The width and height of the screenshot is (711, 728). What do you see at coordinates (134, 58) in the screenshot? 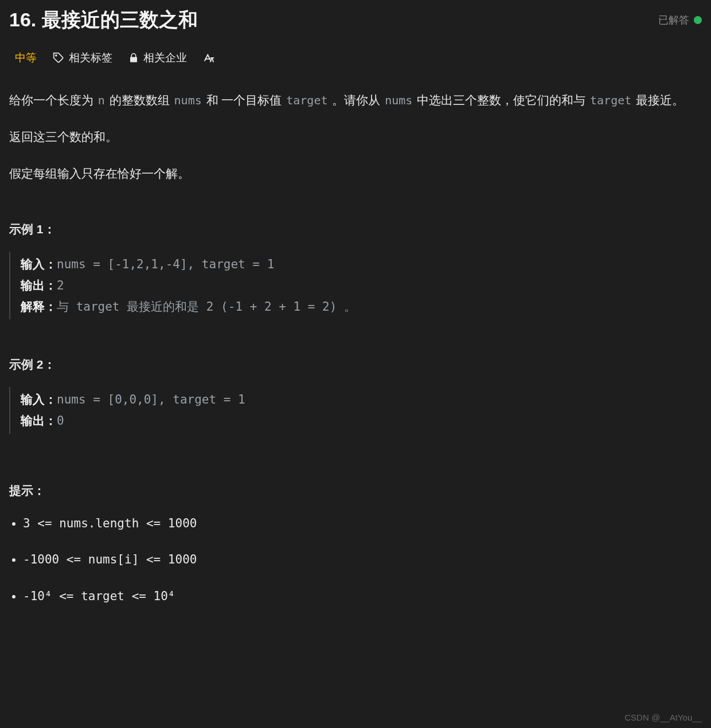
I see `lock-icon` at bounding box center [134, 58].